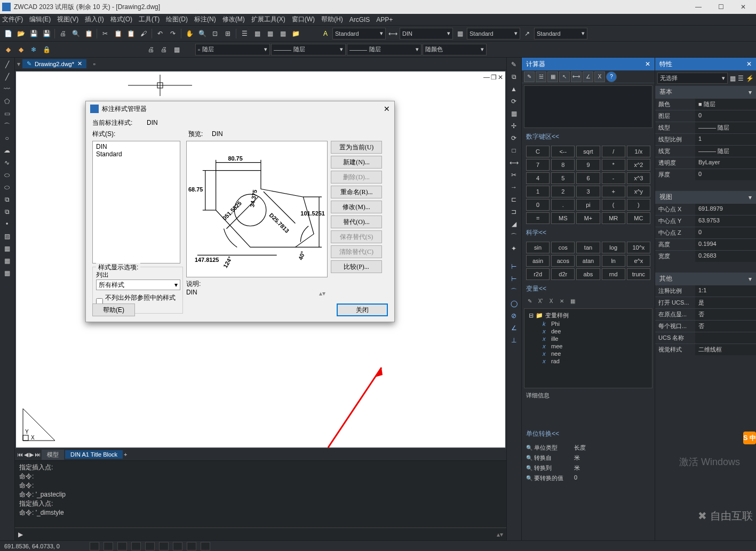 The image size is (756, 551). What do you see at coordinates (514, 175) in the screenshot?
I see `trim-icon: ✂` at bounding box center [514, 175].